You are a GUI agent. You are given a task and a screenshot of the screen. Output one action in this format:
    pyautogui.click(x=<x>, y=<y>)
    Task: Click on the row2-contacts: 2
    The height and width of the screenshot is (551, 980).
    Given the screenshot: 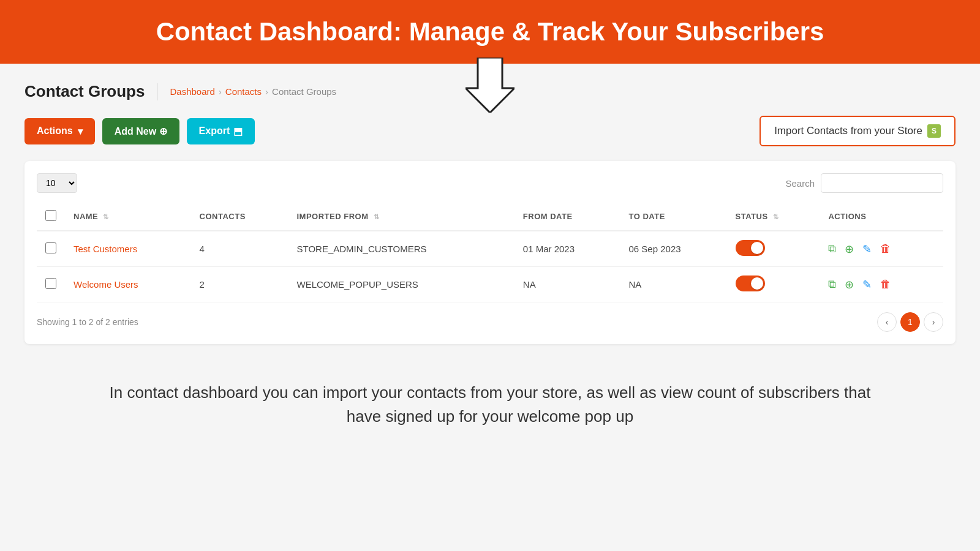 What is the action you would take?
    pyautogui.click(x=240, y=285)
    